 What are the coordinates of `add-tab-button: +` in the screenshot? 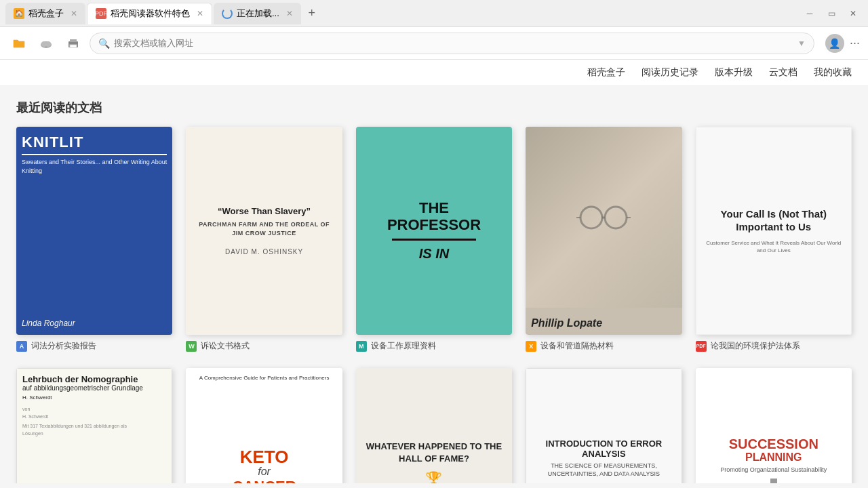 It's located at (312, 14).